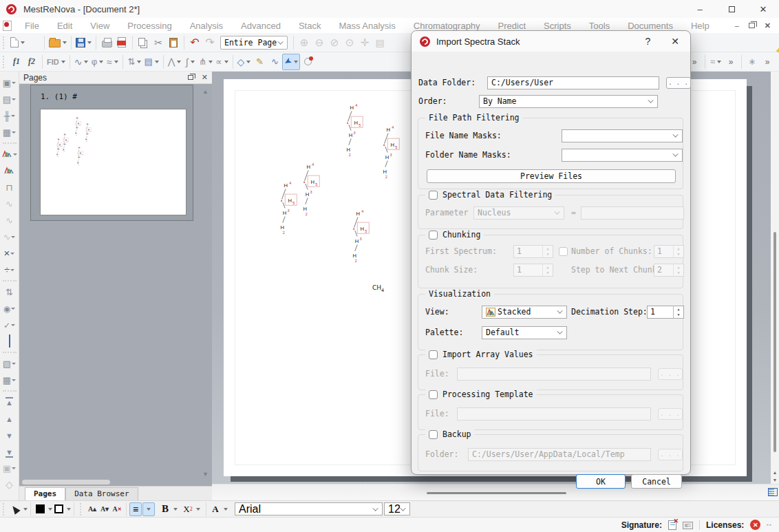 This screenshot has height=532, width=779. Describe the element at coordinates (775, 278) in the screenshot. I see `vertical-scrollbar` at that location.